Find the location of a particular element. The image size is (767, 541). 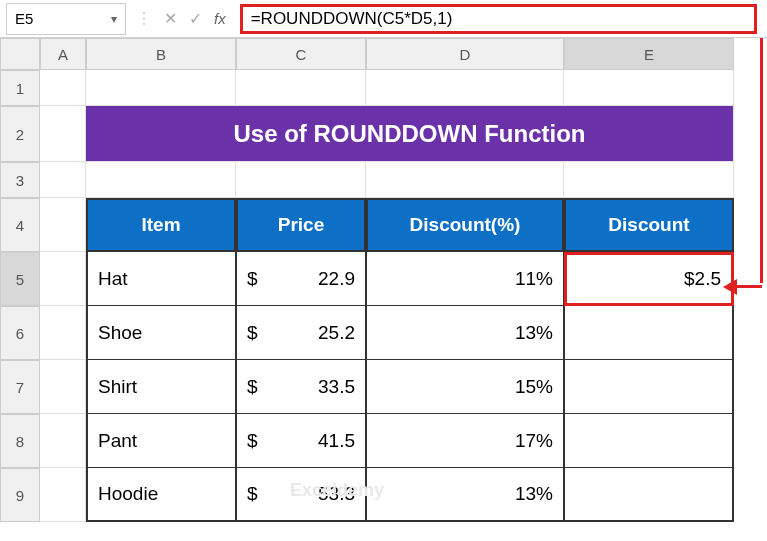

cell-discount-0: $2.5 is located at coordinates (649, 279).